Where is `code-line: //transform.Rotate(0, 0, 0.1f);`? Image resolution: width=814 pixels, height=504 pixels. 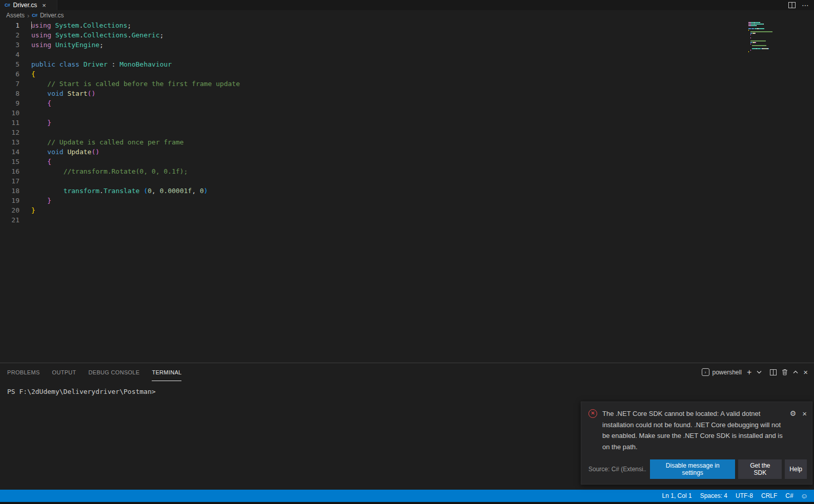
code-line: //transform.Rotate(0, 0, 0.1f); is located at coordinates (422, 171).